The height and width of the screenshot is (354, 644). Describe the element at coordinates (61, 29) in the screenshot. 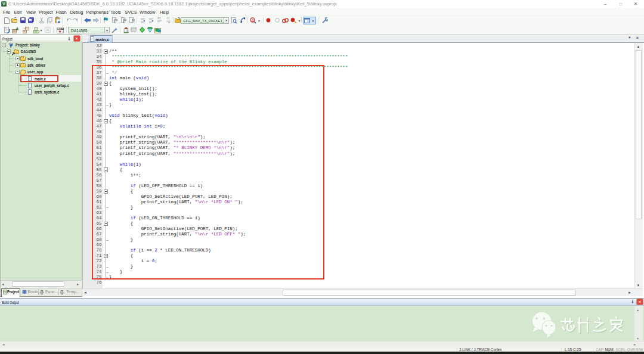

I see `svg-text: LOAD` at that location.